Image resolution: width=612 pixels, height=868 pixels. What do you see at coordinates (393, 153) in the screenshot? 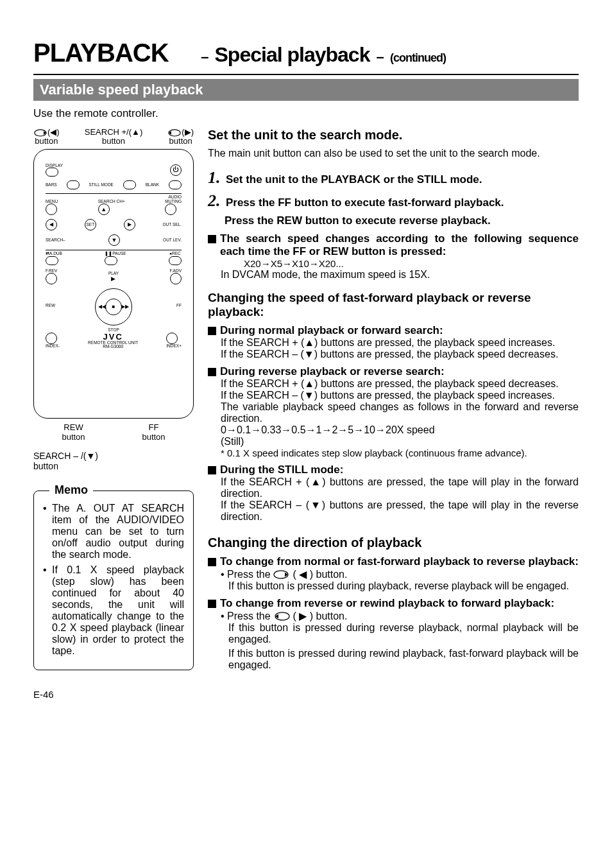
I see `para-main-unit: The main unit button can also be used to…` at bounding box center [393, 153].